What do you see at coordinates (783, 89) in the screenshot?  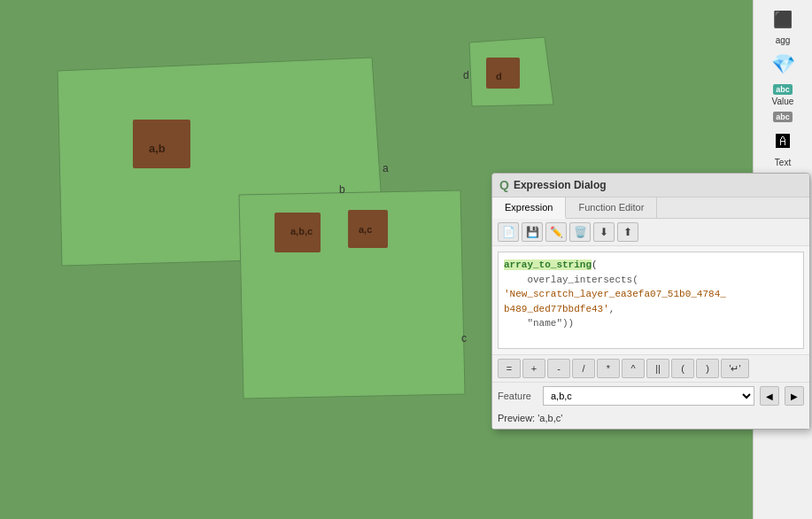 I see `abc-value-badge: abc` at bounding box center [783, 89].